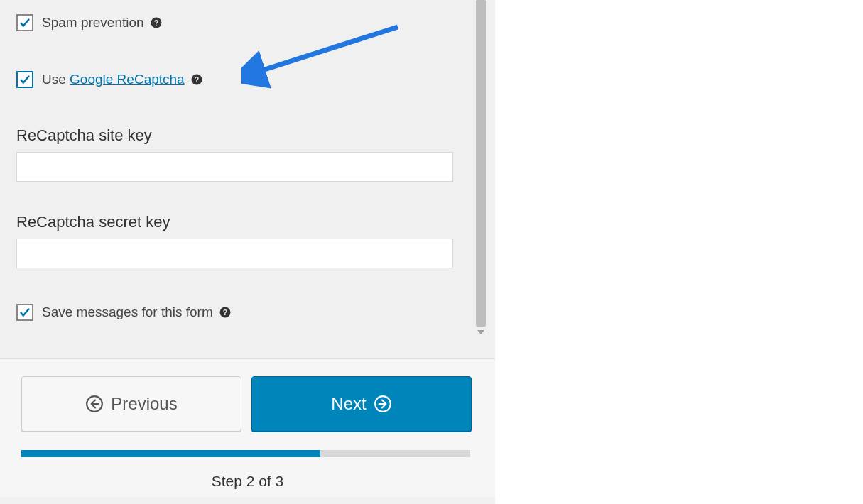 This screenshot has height=504, width=863. Describe the element at coordinates (93, 23) in the screenshot. I see `spam-prevention-label: Spam prevention` at that location.